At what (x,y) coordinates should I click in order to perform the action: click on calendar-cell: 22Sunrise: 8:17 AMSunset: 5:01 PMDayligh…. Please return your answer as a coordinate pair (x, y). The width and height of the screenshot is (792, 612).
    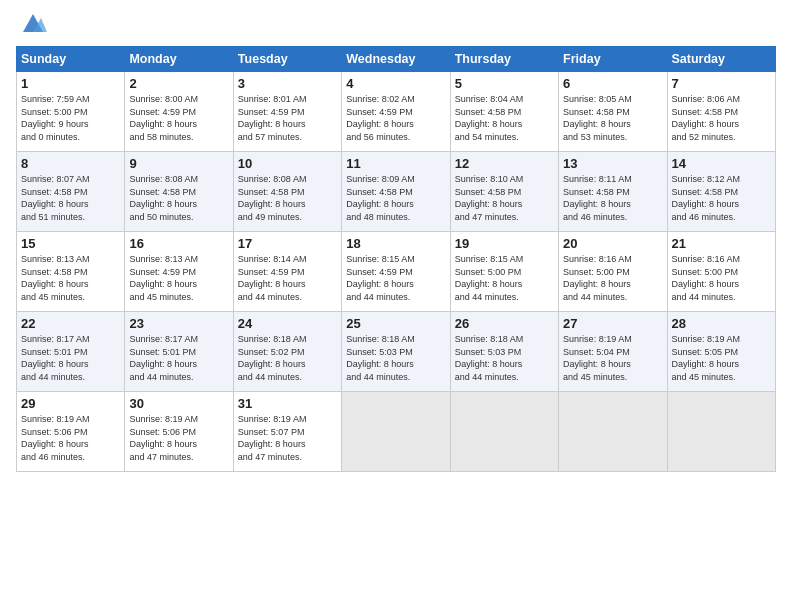
    Looking at the image, I should click on (71, 352).